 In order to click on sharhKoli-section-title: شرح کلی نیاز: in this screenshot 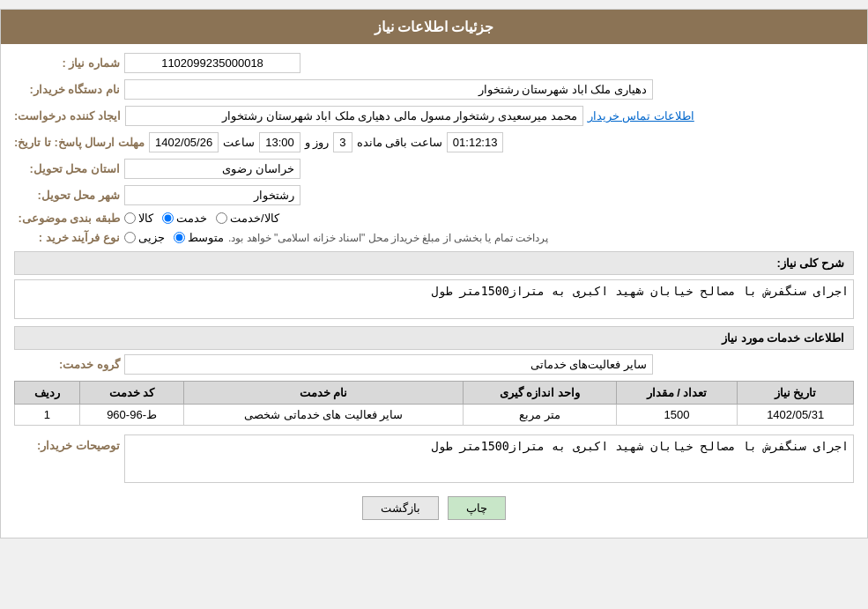, I will do `click(434, 263)`.